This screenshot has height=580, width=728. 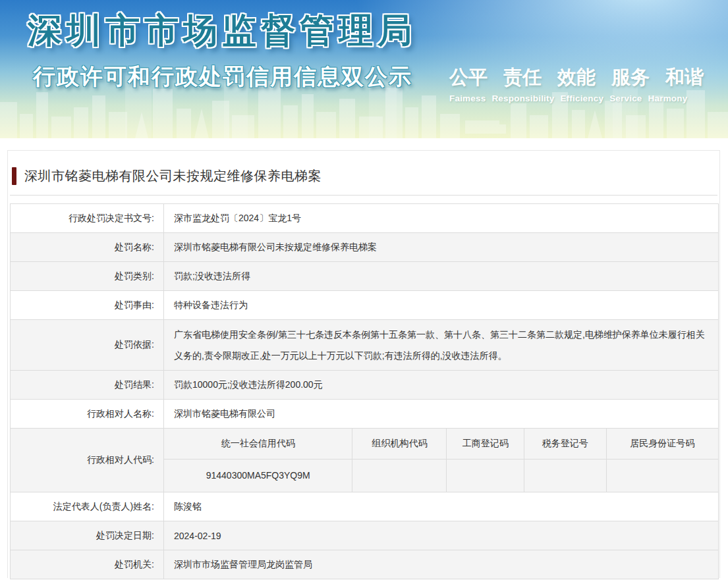 I want to click on slogan-word: 公平, so click(x=468, y=78).